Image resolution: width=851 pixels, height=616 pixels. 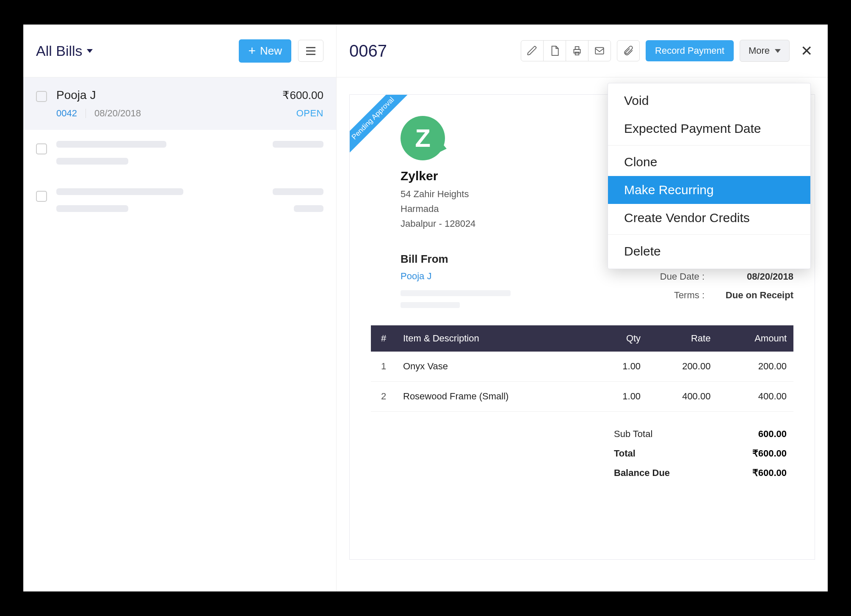 I want to click on cell-rate: 400.00, so click(x=682, y=396).